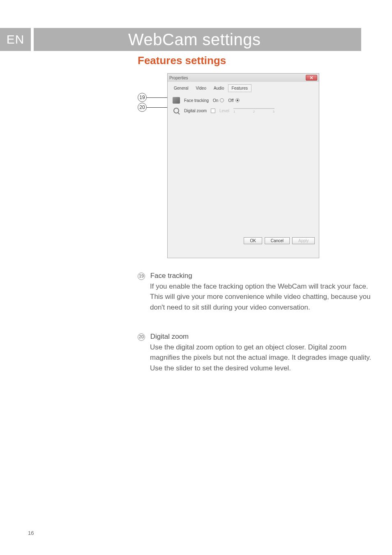 Image resolution: width=392 pixels, height=555 pixels. What do you see at coordinates (213, 111) in the screenshot?
I see `zoom-checkbox` at bounding box center [213, 111].